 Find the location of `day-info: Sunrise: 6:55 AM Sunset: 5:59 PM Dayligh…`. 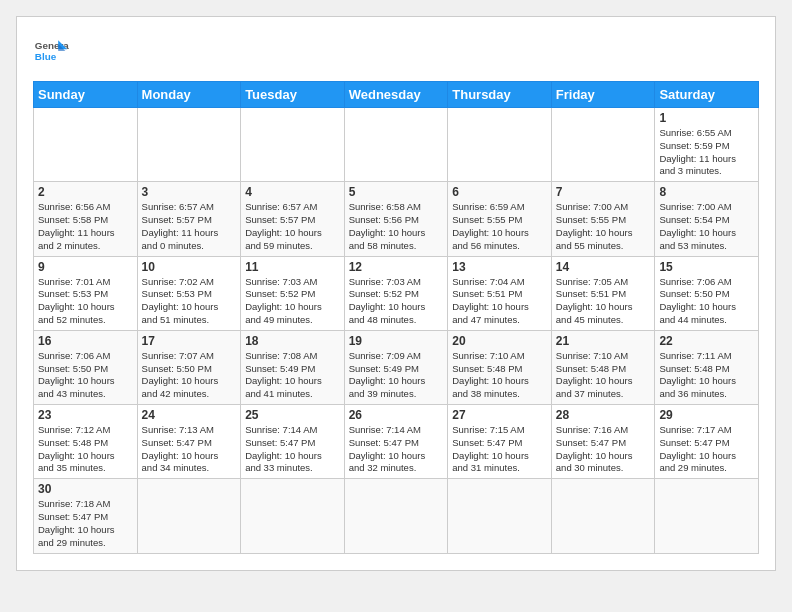

day-info: Sunrise: 6:55 AM Sunset: 5:59 PM Dayligh… is located at coordinates (706, 152).